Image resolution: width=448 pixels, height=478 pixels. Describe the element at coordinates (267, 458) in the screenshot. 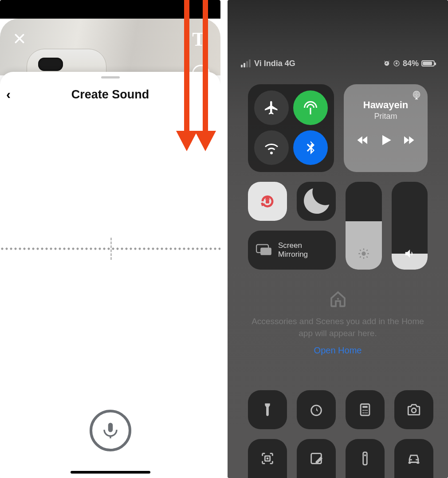

I see `qr-scanner-tile` at that location.